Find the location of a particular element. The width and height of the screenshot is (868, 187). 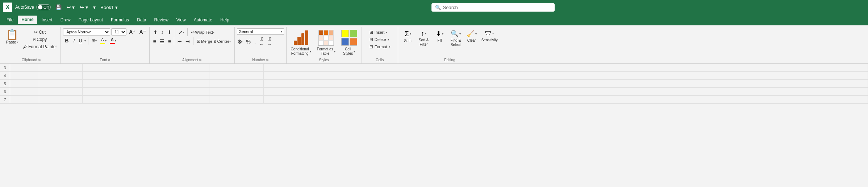

menu-view: View is located at coordinates (181, 20).